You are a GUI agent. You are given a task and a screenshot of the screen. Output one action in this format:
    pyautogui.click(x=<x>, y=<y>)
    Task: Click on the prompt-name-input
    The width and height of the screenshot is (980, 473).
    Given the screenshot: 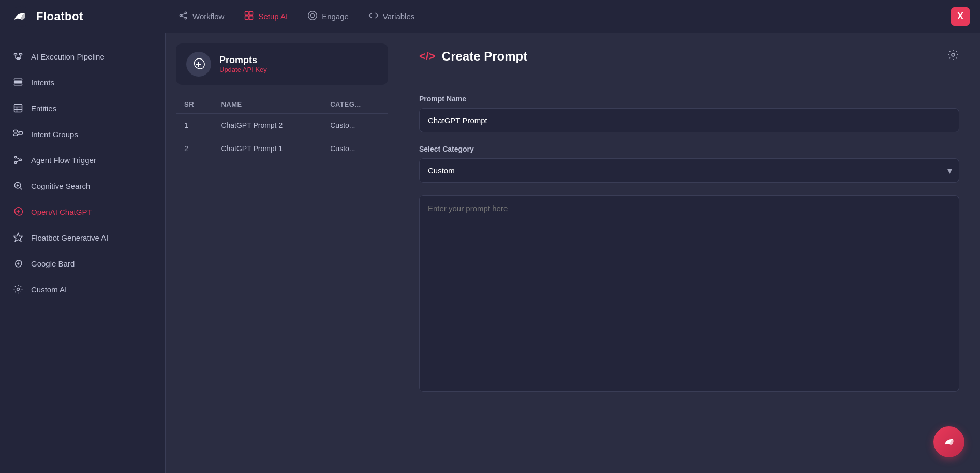 What is the action you would take?
    pyautogui.click(x=689, y=120)
    